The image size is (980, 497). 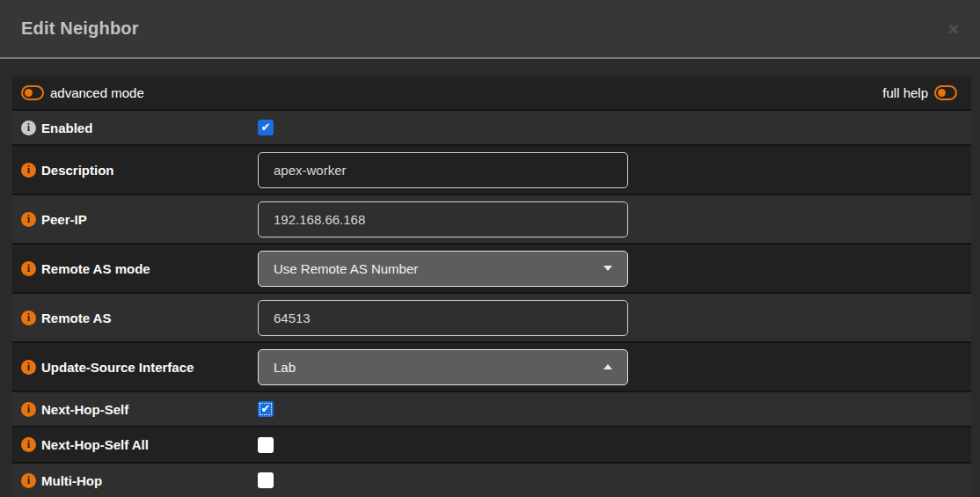 What do you see at coordinates (266, 409) in the screenshot?
I see `next-hop-self-checkbox: ✔` at bounding box center [266, 409].